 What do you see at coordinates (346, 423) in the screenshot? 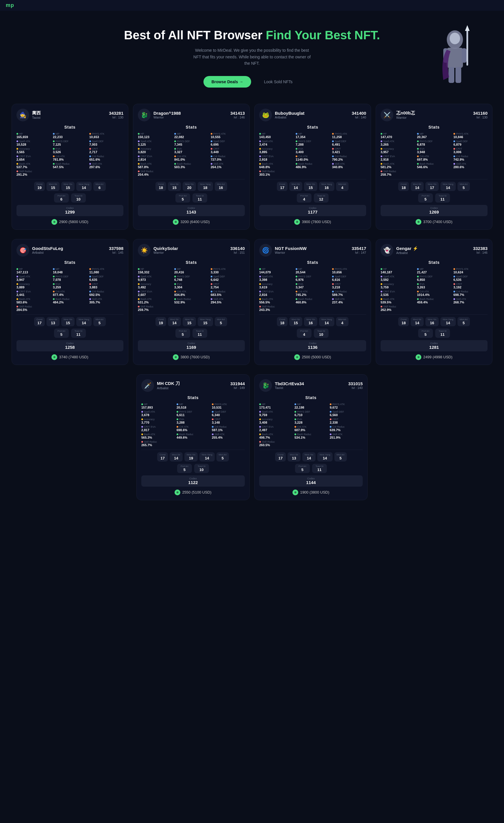
I see `stat-value: 2,338` at bounding box center [346, 423].